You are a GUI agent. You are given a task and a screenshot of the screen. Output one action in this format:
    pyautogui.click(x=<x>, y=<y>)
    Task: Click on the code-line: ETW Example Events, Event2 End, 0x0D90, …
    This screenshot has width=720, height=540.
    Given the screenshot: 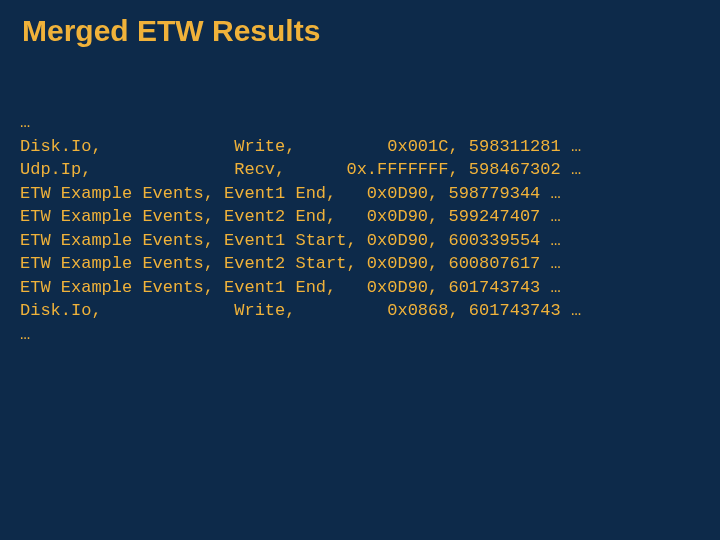 What is the action you would take?
    pyautogui.click(x=290, y=216)
    